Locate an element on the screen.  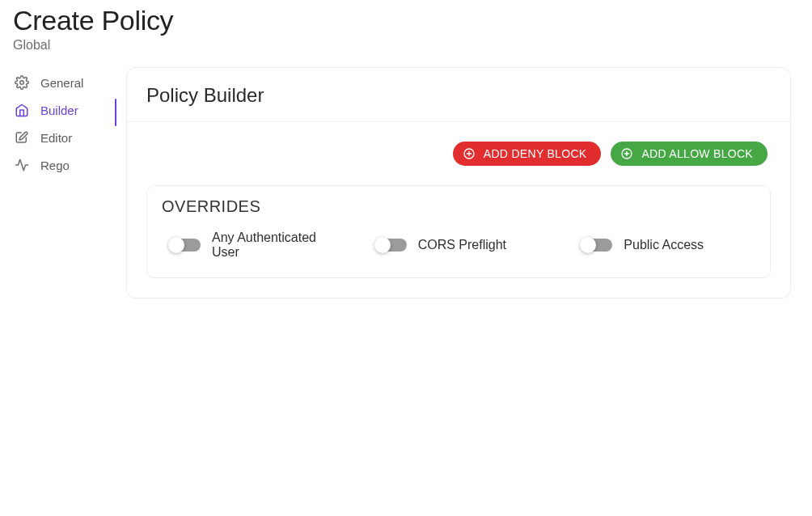
add-deny-block-button: ADD DENY BLOCK is located at coordinates (527, 154).